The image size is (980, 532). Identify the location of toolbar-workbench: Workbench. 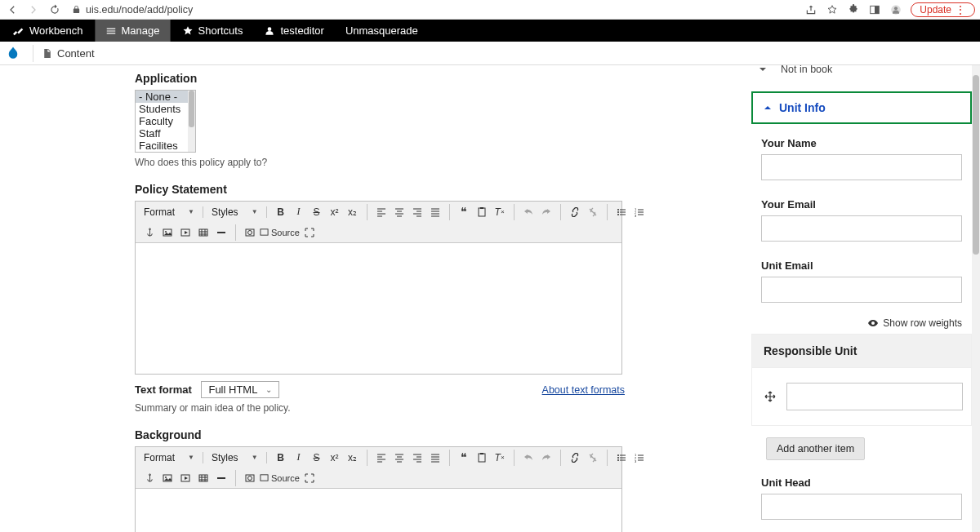
(48, 31).